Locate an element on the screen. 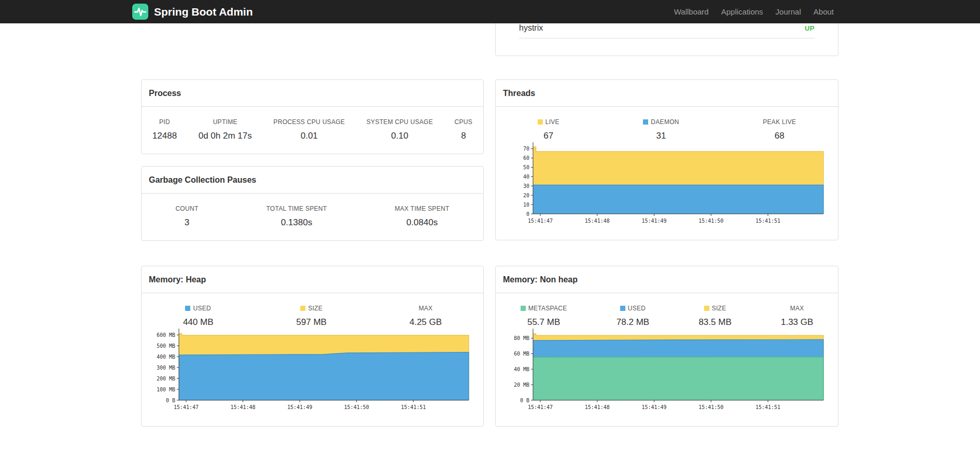 This screenshot has height=463, width=980. svg-text: 20 is located at coordinates (526, 195).